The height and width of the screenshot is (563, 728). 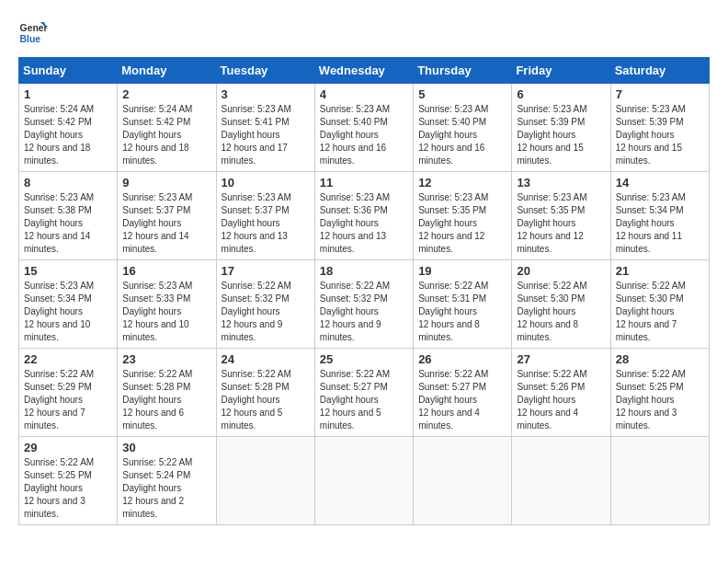 I want to click on calendar-week-row: 15 Sunrise: 5:23 AM Sunset: 5:34 PM Dayl…, so click(x=364, y=304).